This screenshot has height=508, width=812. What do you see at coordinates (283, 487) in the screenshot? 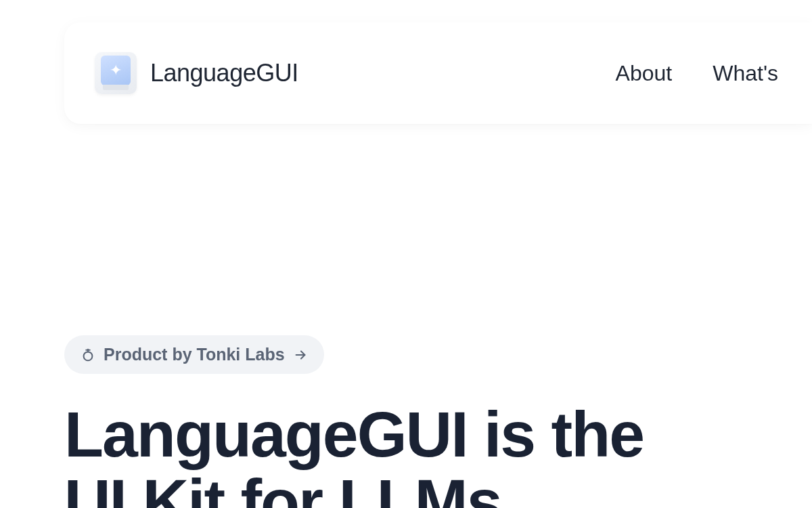
I see `hero-title-line2: UI Kit for LLMs` at bounding box center [283, 487].